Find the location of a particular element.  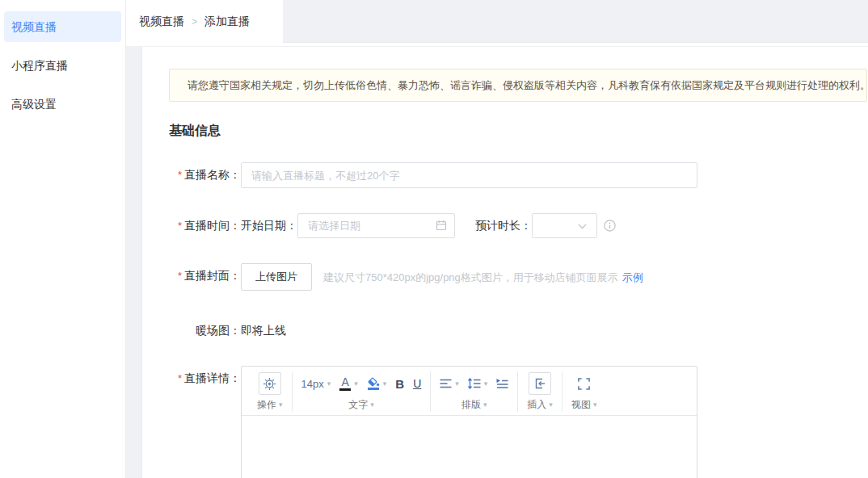

insert-icon is located at coordinates (540, 384).